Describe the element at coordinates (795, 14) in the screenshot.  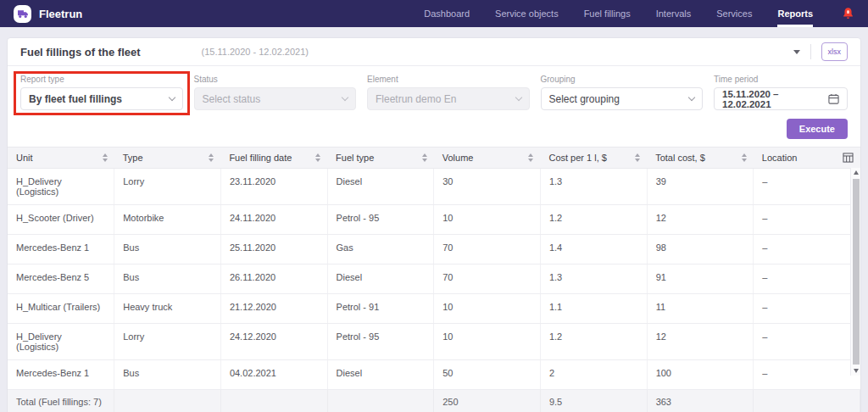
I see `nav-item-reports: Reports` at that location.